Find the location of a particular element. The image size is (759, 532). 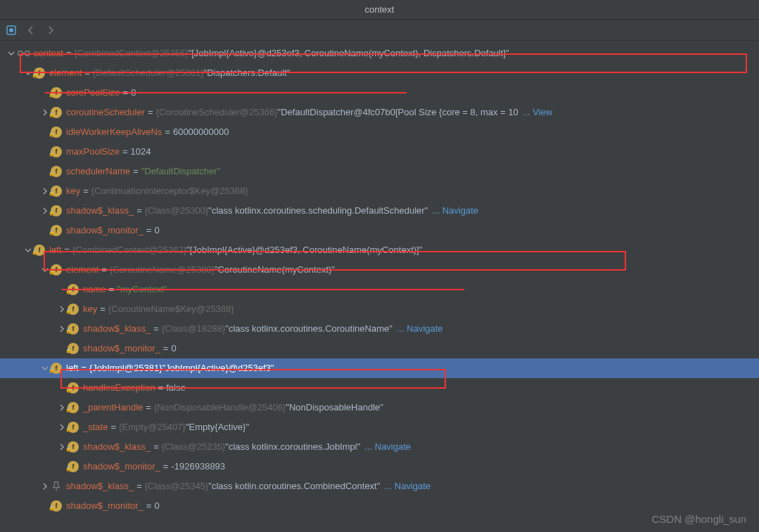

var-name: corePoolSize is located at coordinates (93, 93).